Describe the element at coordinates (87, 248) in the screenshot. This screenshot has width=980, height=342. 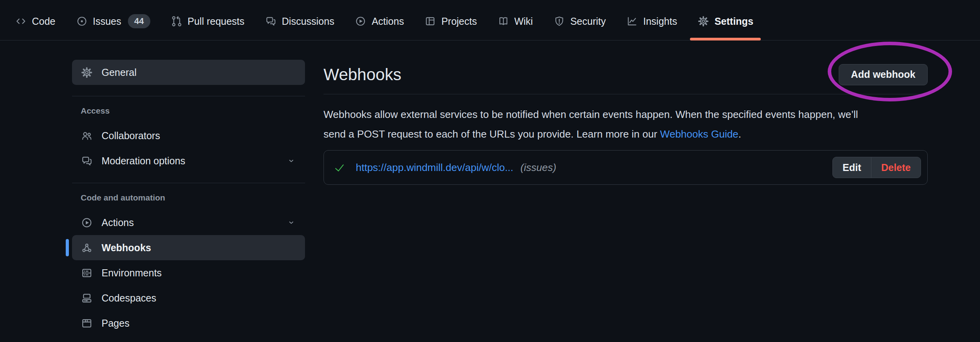
I see `webhook-icon` at that location.